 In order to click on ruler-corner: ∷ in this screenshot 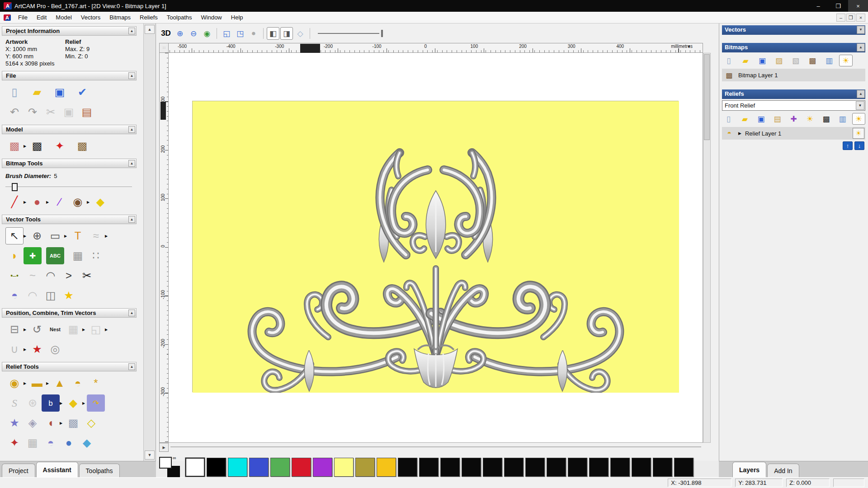, I will do `click(164, 48)`.